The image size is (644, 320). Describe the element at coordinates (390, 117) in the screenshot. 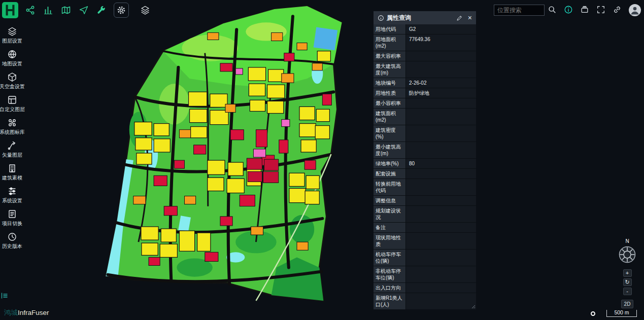

I see `attr-label: 建筑面积(m2)` at that location.